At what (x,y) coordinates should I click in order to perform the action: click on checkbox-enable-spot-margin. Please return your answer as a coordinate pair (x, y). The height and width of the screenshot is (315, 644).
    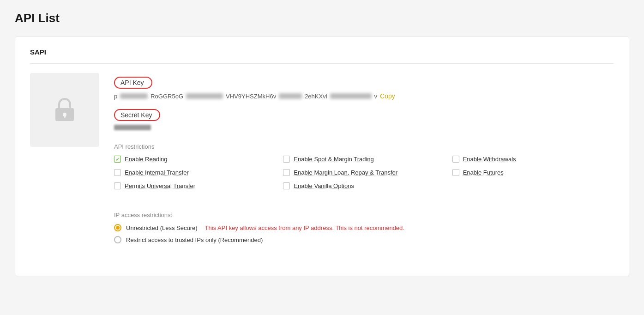
    Looking at the image, I should click on (286, 159).